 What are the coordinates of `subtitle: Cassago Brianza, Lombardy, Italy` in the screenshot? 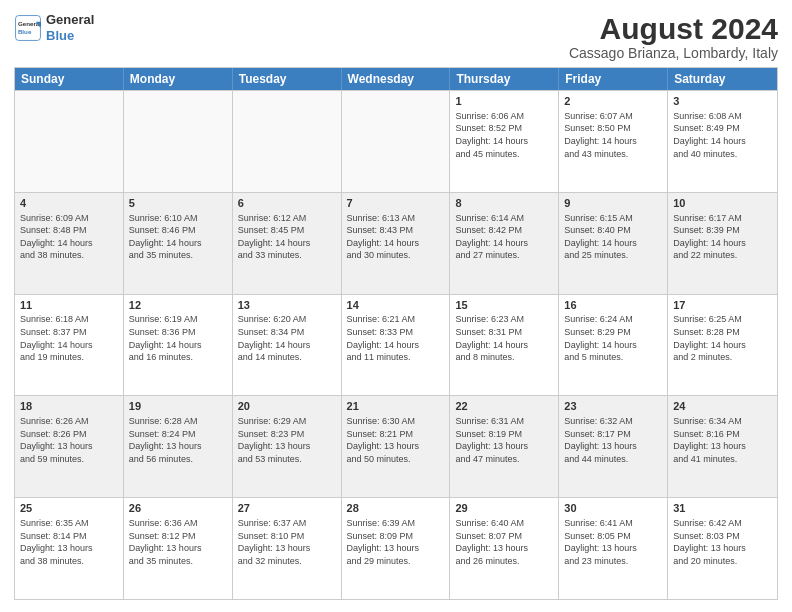 It's located at (674, 53).